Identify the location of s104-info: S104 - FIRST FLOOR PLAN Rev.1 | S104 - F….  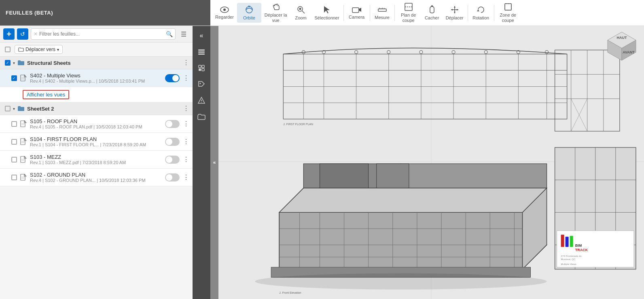
(96, 142).